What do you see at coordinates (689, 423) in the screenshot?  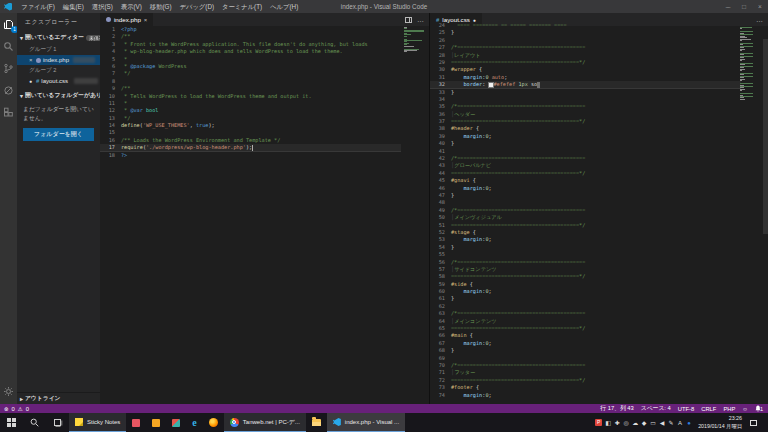 I see `network-tray-icon: ●` at bounding box center [689, 423].